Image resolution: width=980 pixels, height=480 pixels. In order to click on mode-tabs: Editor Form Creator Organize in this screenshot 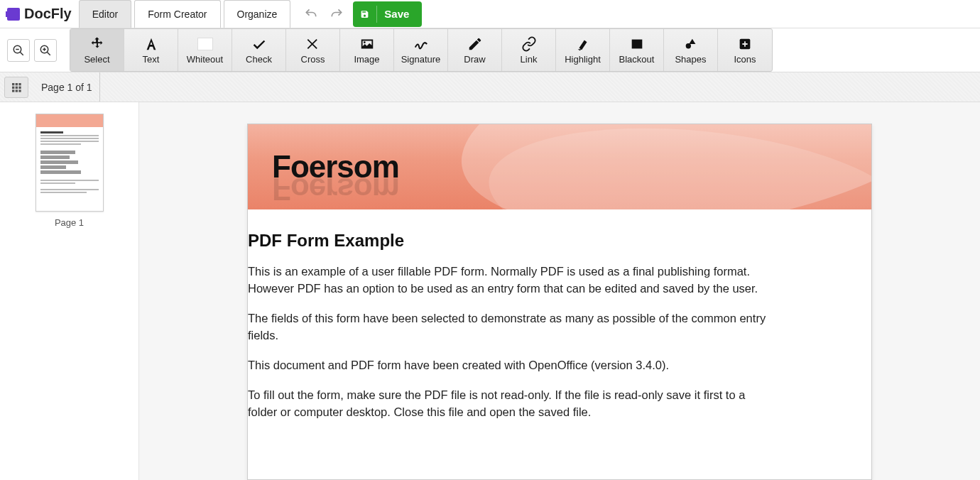, I will do `click(186, 14)`.